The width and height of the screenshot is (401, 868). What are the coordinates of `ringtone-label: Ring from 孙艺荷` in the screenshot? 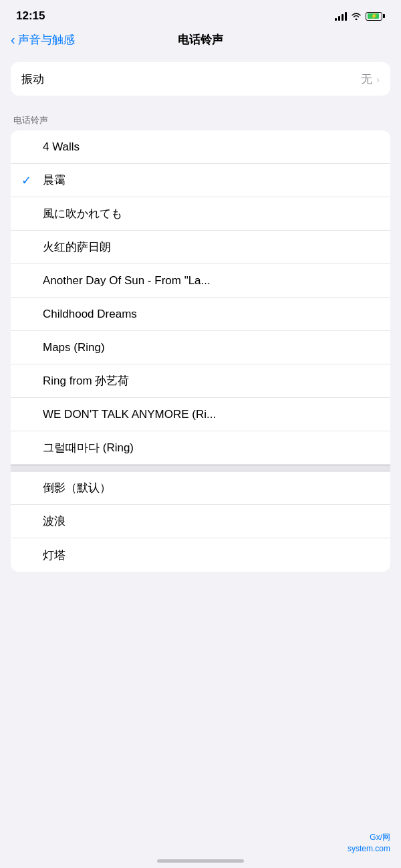 It's located at (211, 381).